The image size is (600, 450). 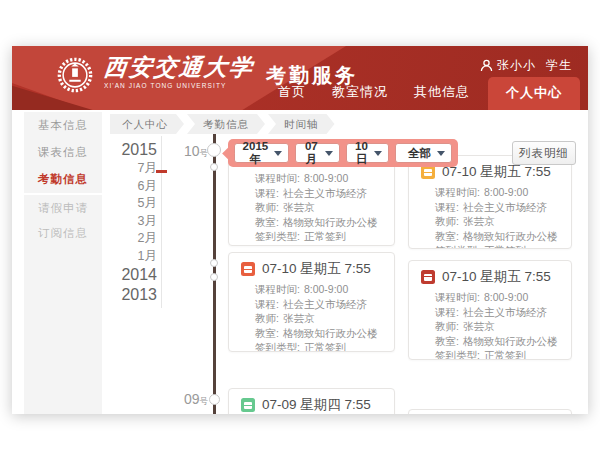 I want to click on university-name-cn: 西安交通大学, so click(x=180, y=67).